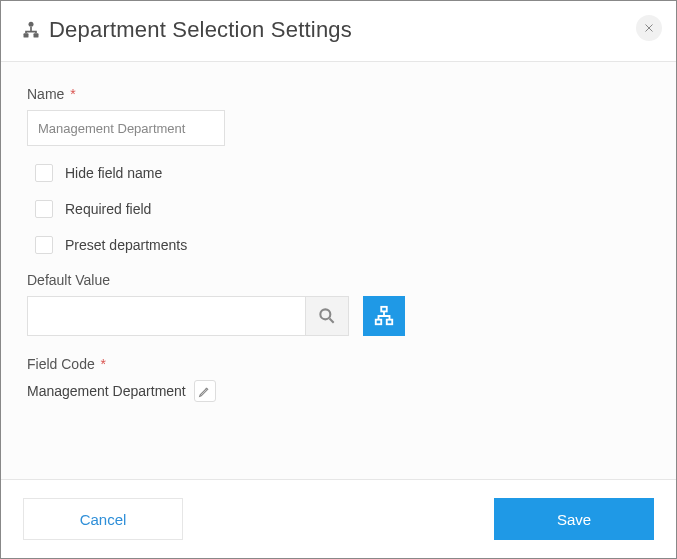 Image resolution: width=677 pixels, height=559 pixels. What do you see at coordinates (338, 116) in the screenshot?
I see `name-field-group: Name *` at bounding box center [338, 116].